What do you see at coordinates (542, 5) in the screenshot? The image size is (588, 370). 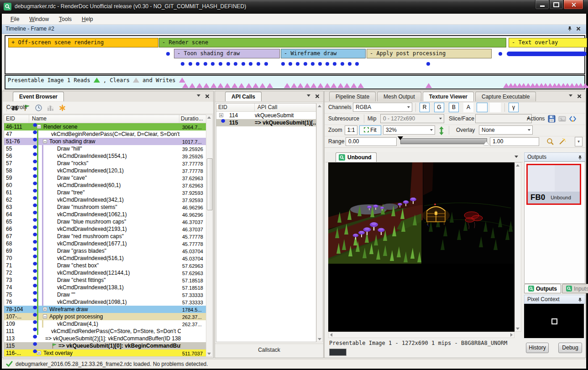 I see `minimize-button` at bounding box center [542, 5].